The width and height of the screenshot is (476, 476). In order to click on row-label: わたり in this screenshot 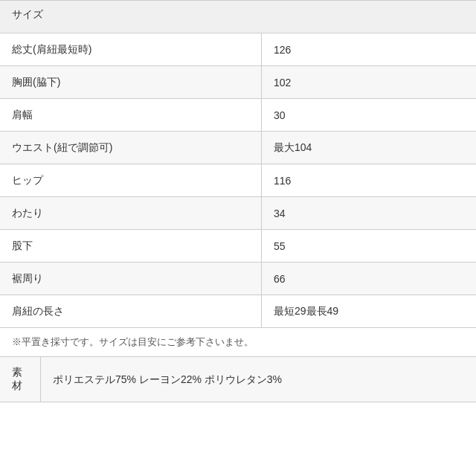, I will do `click(28, 213)`.